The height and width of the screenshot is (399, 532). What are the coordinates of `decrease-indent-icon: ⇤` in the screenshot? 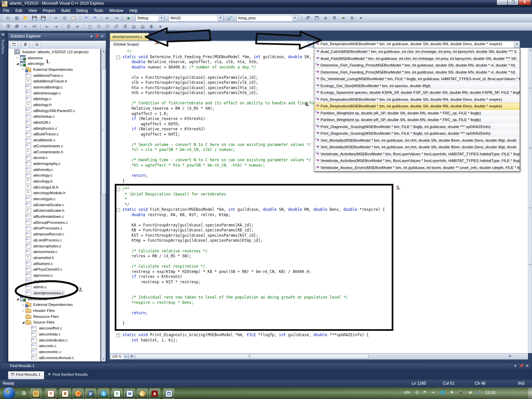 It's located at (47, 27).